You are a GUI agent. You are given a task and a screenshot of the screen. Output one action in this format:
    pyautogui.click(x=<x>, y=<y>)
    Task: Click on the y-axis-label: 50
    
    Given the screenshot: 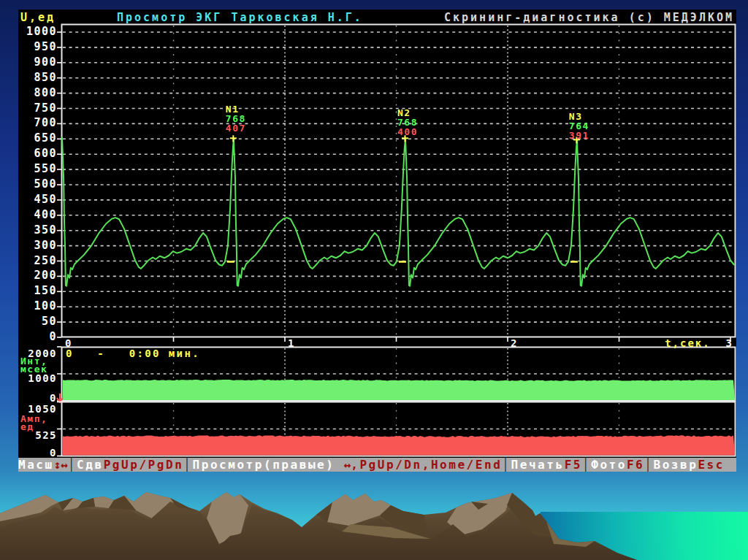 What is the action you would take?
    pyautogui.click(x=38, y=321)
    